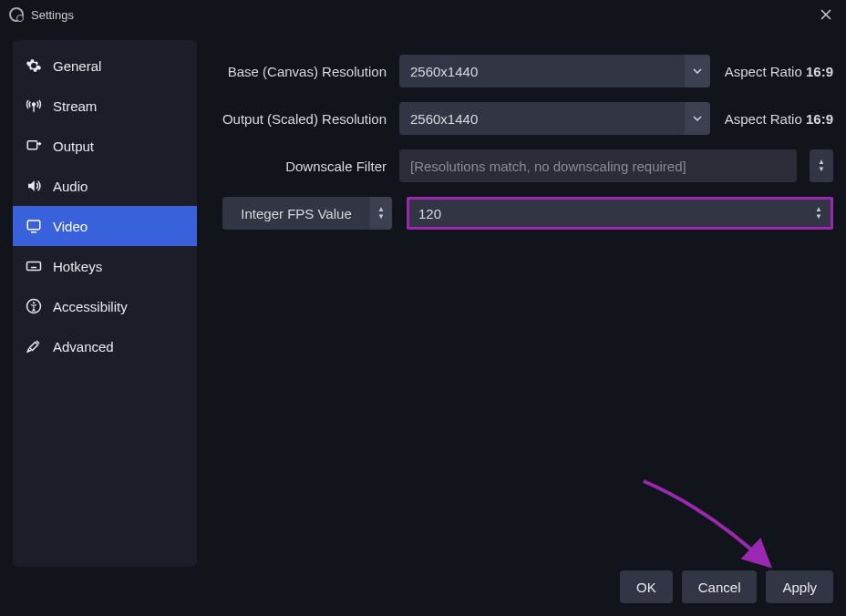  What do you see at coordinates (105, 226) in the screenshot?
I see `sidebar-item-video: Video` at bounding box center [105, 226].